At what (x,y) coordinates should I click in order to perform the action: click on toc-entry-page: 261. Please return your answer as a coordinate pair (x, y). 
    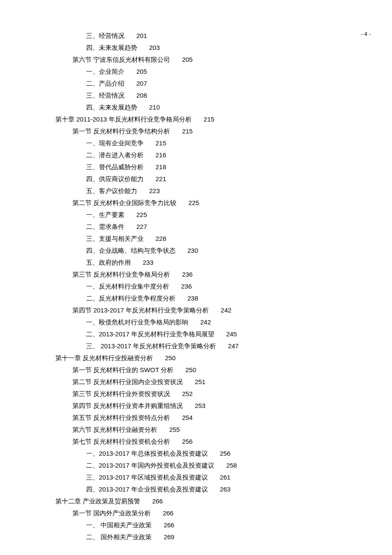
    Looking at the image, I should click on (225, 477).